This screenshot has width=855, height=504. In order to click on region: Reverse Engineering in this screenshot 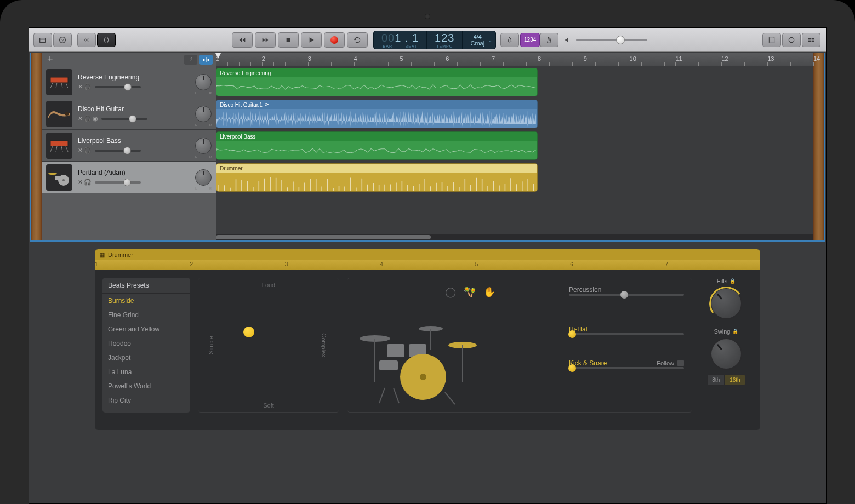, I will do `click(377, 82)`.